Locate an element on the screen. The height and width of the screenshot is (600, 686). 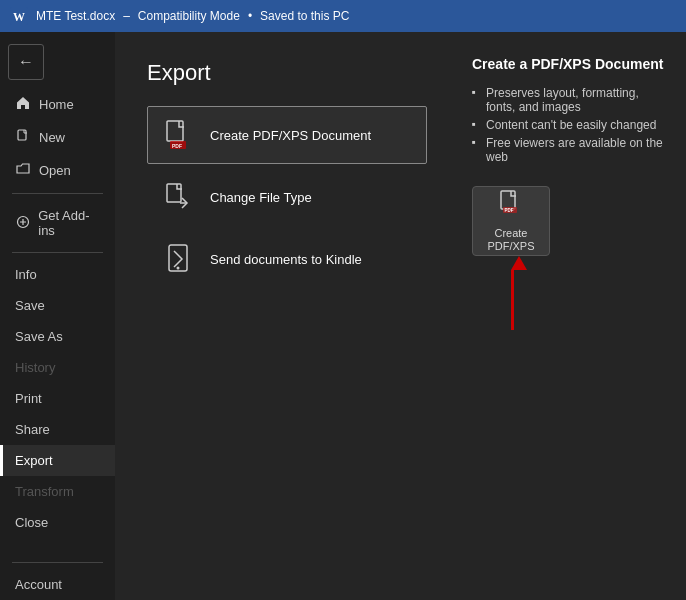
sidebar-item-open: Open is located at coordinates (58, 170).